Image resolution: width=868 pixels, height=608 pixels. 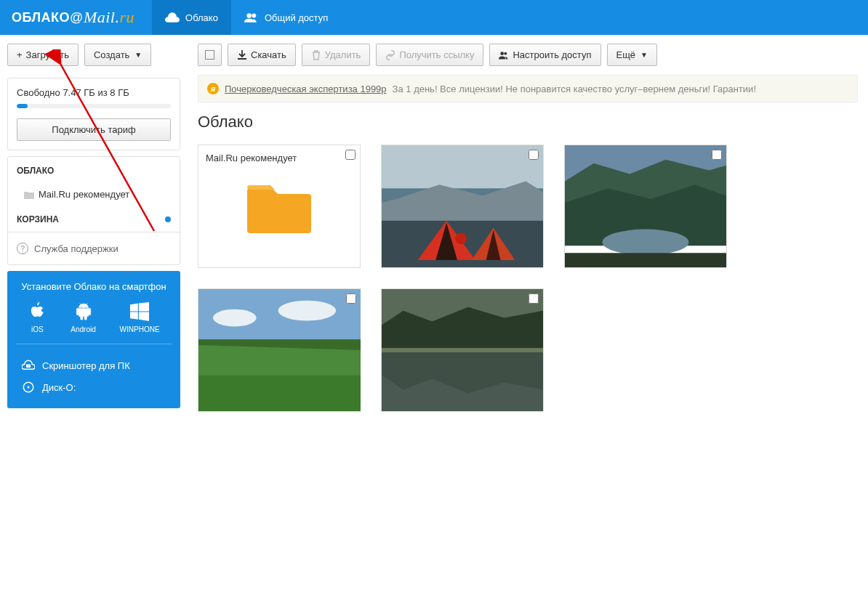 I want to click on platform-label: iOS, so click(x=38, y=330).